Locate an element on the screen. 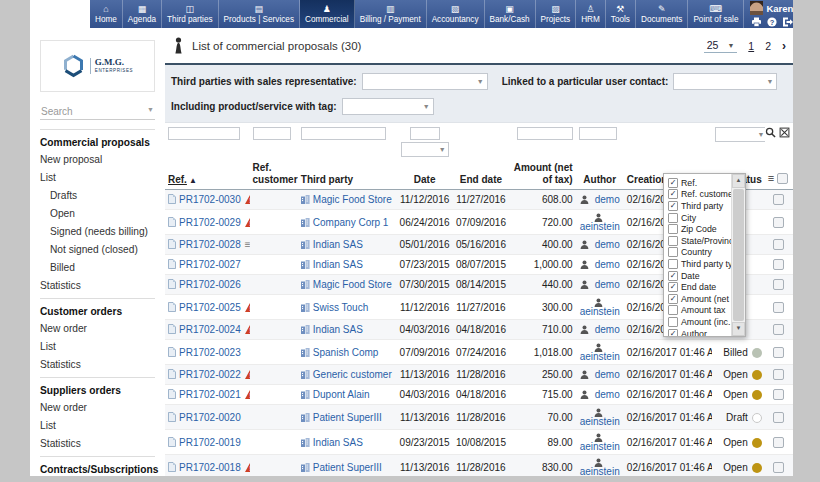 This screenshot has width=820, height=482. product-tag-select: ▼ is located at coordinates (388, 106).